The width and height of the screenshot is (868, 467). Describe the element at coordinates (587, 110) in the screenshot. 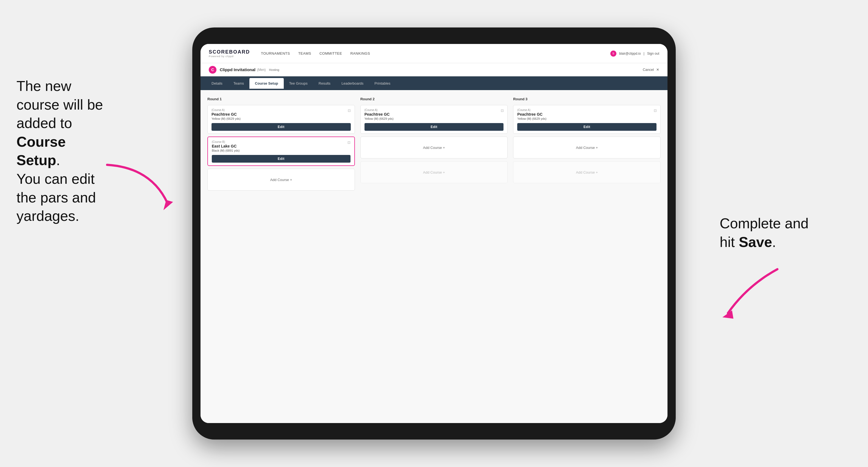

I see `round3-course-a-label: (Course A)` at that location.